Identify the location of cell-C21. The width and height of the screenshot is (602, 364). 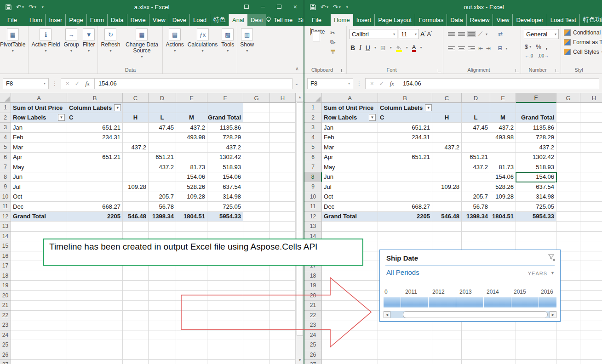
(136, 306).